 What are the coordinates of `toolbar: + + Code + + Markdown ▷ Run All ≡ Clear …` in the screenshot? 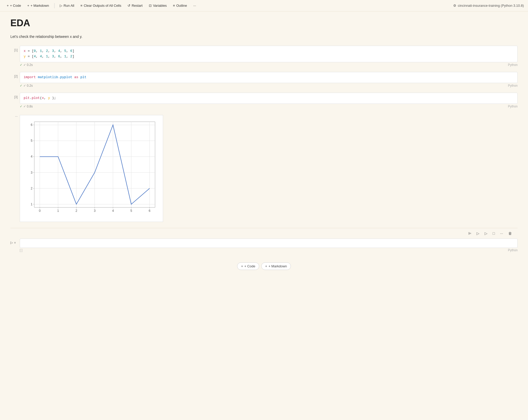 It's located at (264, 6).